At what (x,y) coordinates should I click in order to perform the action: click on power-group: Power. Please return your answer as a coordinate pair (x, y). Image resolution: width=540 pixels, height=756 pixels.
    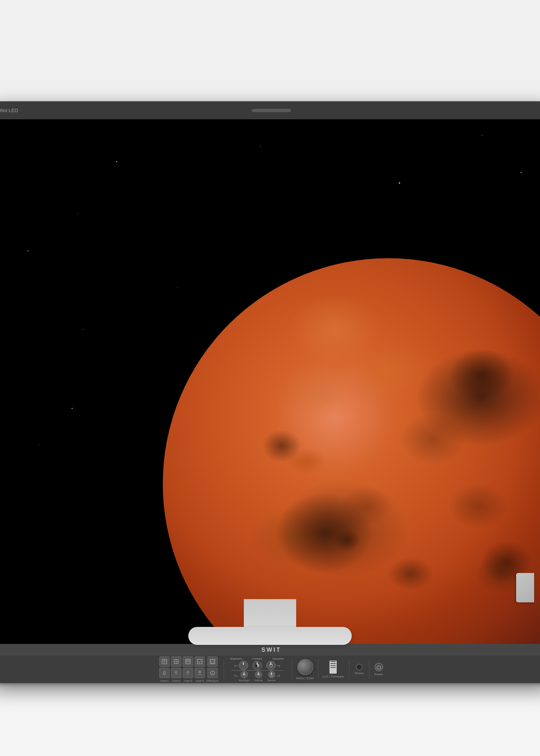
    Looking at the image, I should click on (379, 670).